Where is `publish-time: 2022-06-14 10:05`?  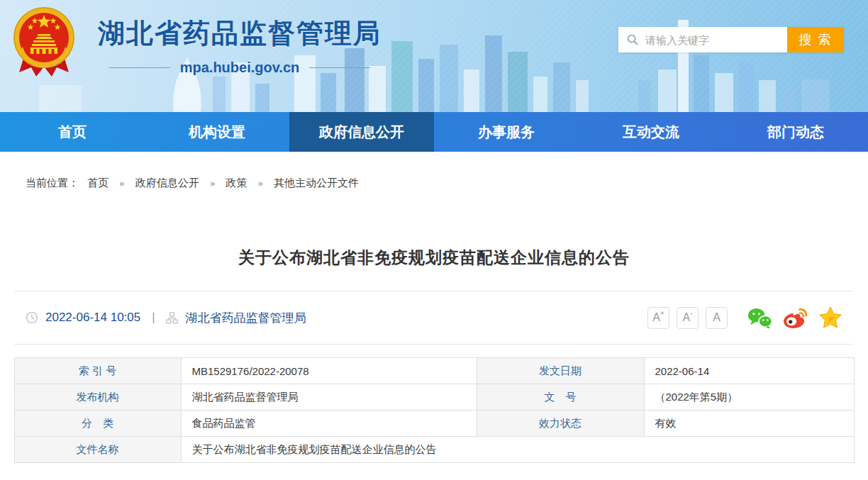
publish-time: 2022-06-14 10:05 is located at coordinates (93, 318).